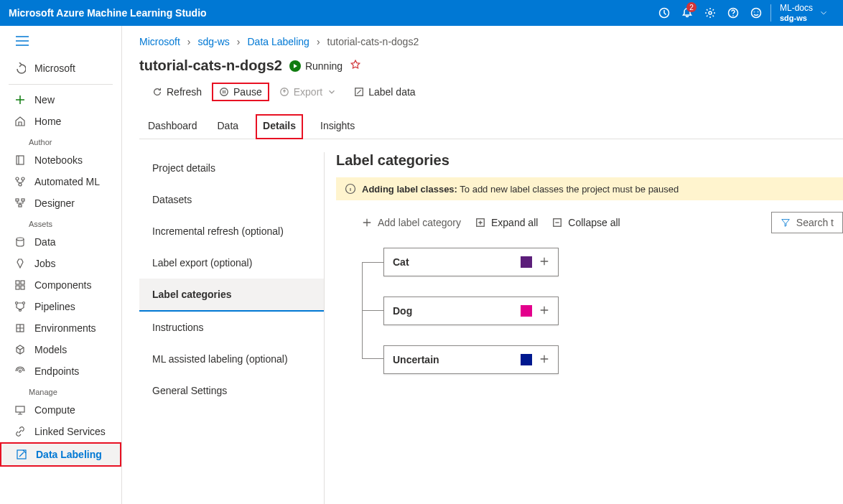 Image resolution: width=843 pixels, height=504 pixels. What do you see at coordinates (231, 295) in the screenshot?
I see `detail-item-categories: Label categories` at bounding box center [231, 295].